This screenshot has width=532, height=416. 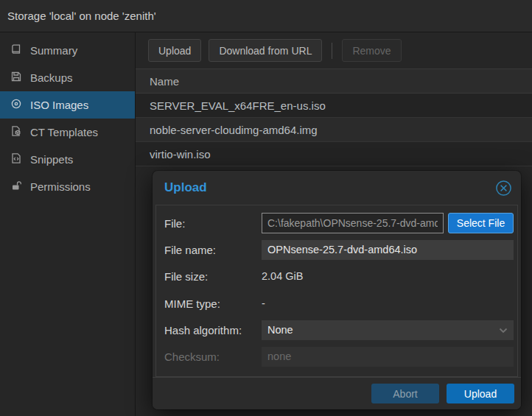 What do you see at coordinates (54, 50) in the screenshot?
I see `sidebar-item-label: Summary` at bounding box center [54, 50].